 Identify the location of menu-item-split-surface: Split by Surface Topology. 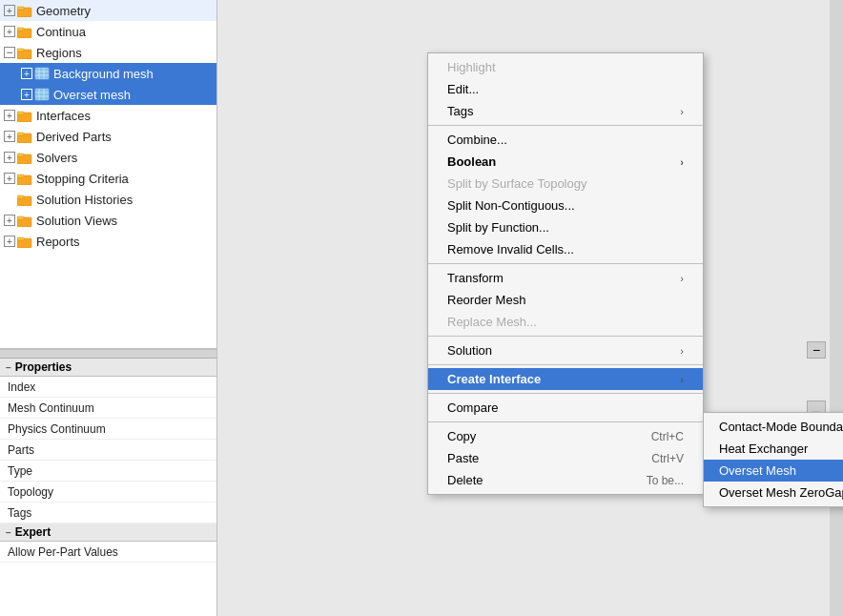
(565, 183).